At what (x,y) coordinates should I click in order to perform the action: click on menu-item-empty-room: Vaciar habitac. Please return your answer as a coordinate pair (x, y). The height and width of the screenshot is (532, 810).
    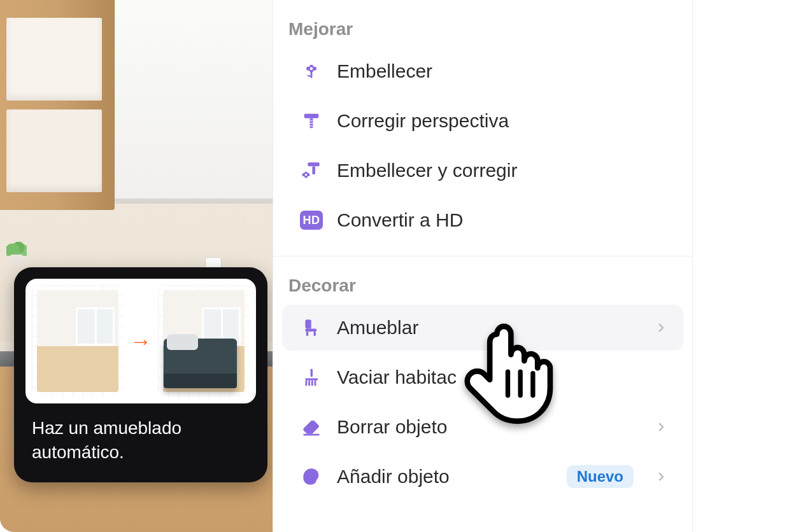
    Looking at the image, I should click on (483, 377).